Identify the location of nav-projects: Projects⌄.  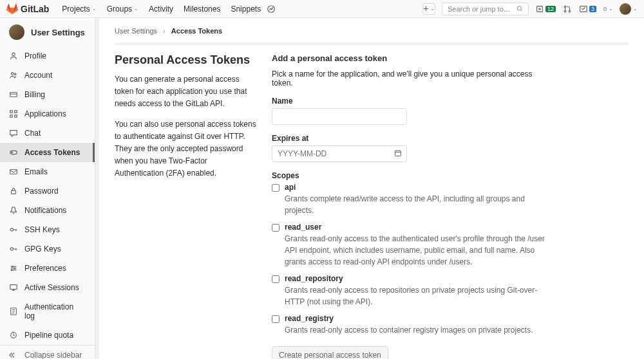
(79, 9).